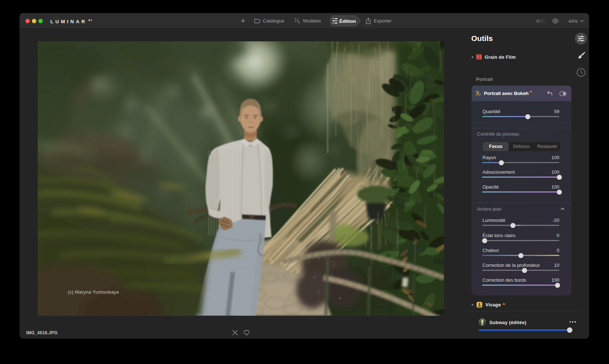 The width and height of the screenshot is (609, 364). I want to click on svg-text: Édition, so click(348, 21).